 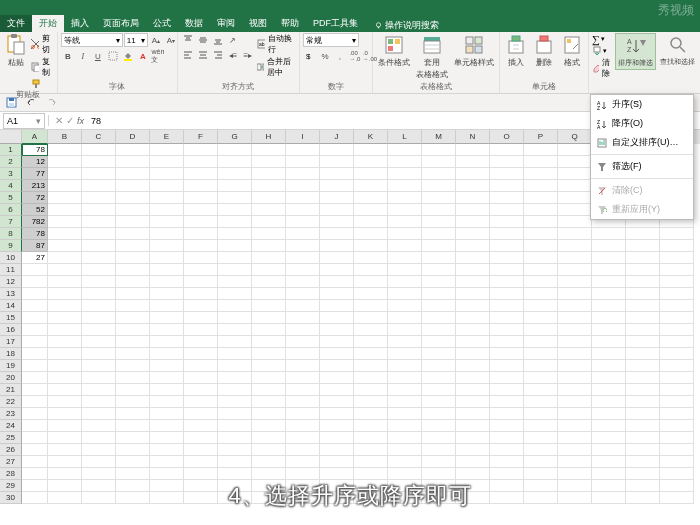 What do you see at coordinates (572, 51) in the screenshot?
I see `format-cells-button: 格式` at bounding box center [572, 51].